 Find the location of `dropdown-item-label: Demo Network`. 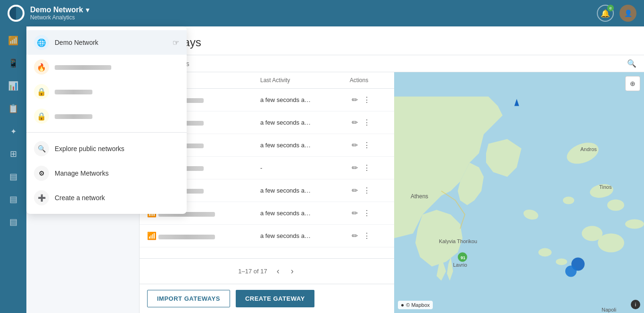

dropdown-item-label: Demo Network is located at coordinates (76, 42).